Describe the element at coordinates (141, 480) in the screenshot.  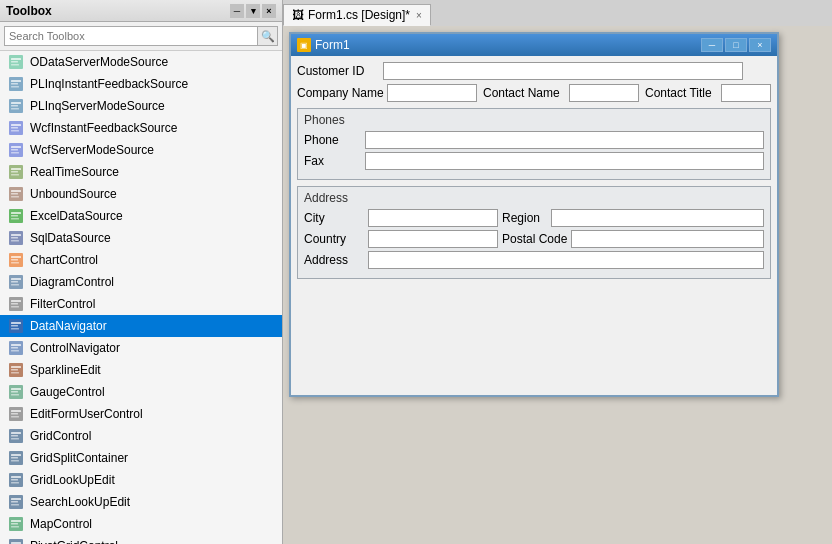
I see `toolbox-item: GridLookUpEdit` at that location.